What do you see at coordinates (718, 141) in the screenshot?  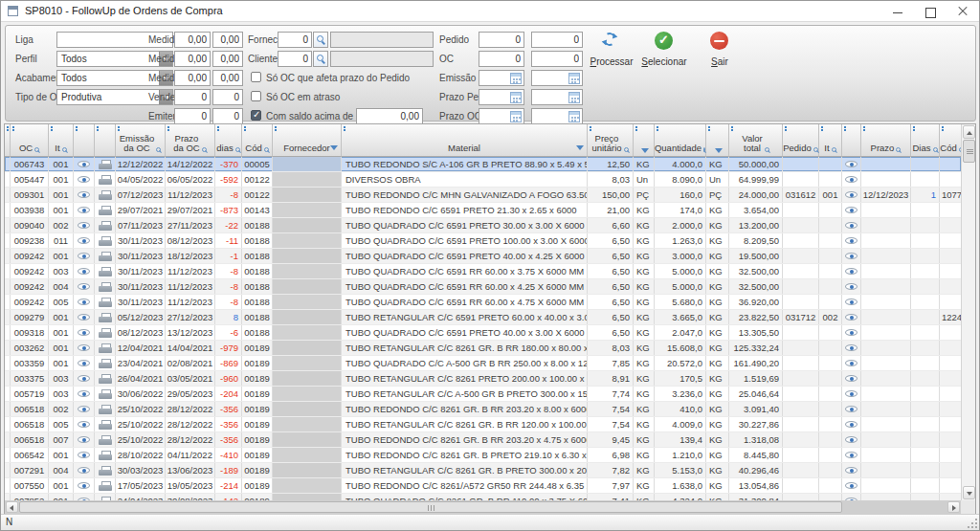 I see `column-header-un2` at bounding box center [718, 141].